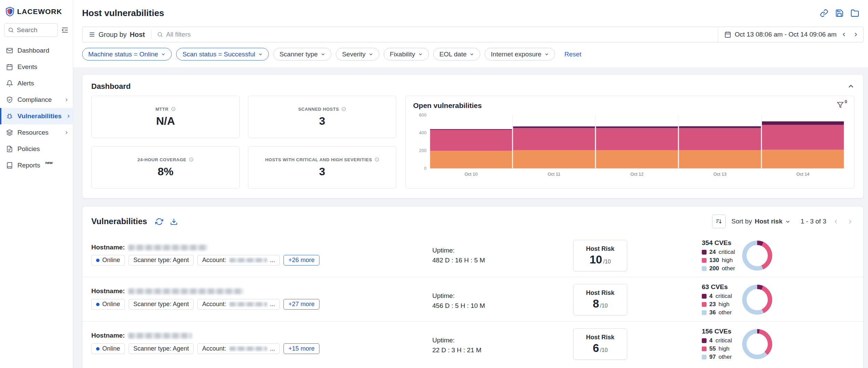 This screenshot has width=868, height=368. What do you see at coordinates (761, 221) in the screenshot?
I see `sort-by-dropdown: Sort by Host risk` at bounding box center [761, 221].